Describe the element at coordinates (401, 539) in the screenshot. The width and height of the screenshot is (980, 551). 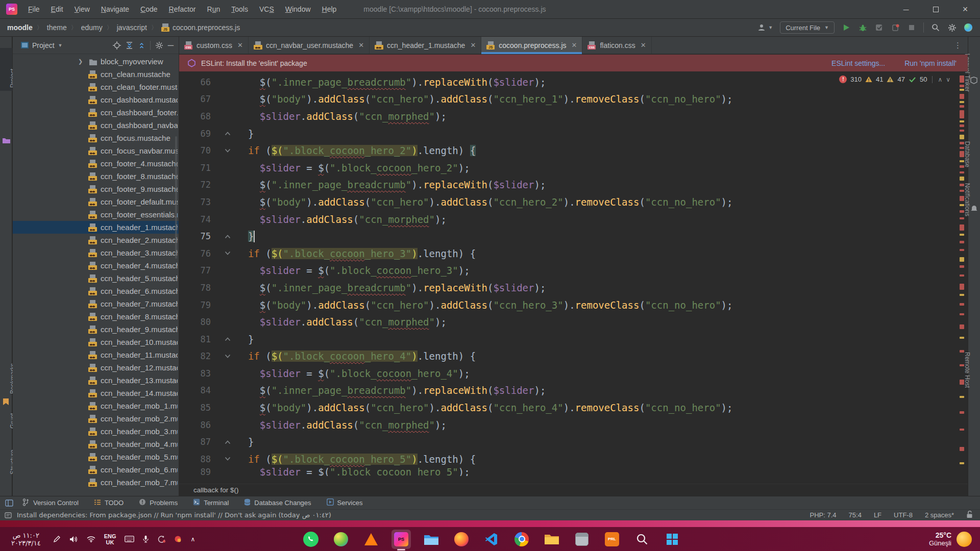
I see `phpstorm-app-icon: PS` at that location.